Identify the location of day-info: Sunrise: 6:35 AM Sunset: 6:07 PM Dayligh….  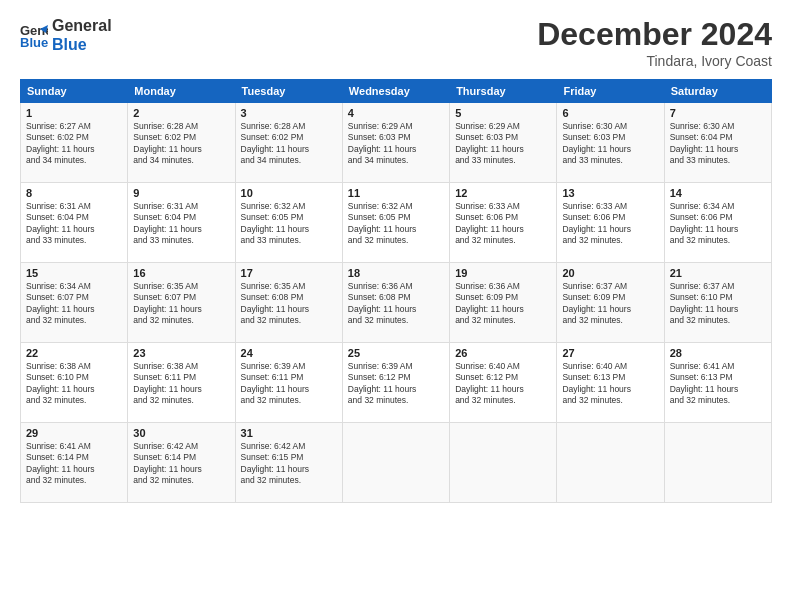
(181, 304).